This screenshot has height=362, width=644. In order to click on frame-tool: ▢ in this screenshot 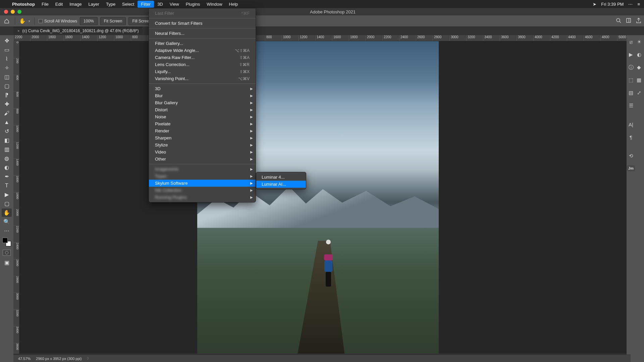, I will do `click(7, 86)`.